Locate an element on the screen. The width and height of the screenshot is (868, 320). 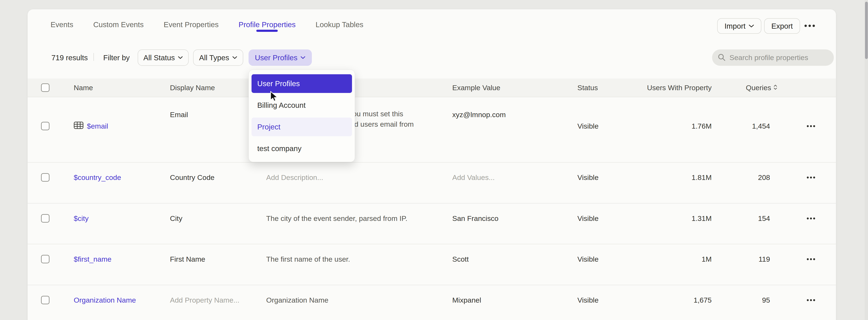
sort-icon is located at coordinates (775, 87).